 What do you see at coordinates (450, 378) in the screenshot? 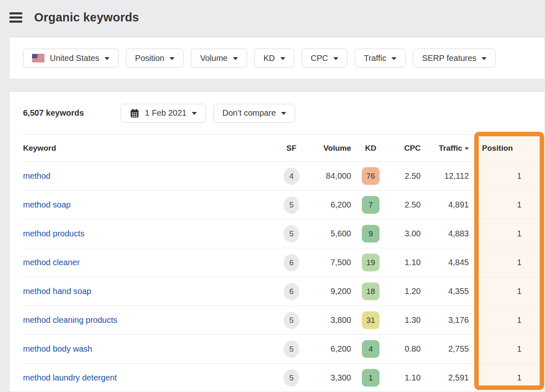
I see `traffic-cell: 2,591` at bounding box center [450, 378].